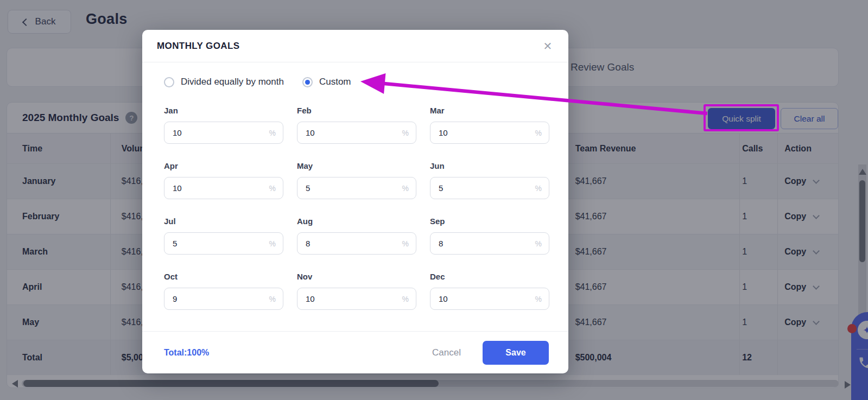 The width and height of the screenshot is (868, 400). I want to click on month-label: Dec, so click(490, 277).